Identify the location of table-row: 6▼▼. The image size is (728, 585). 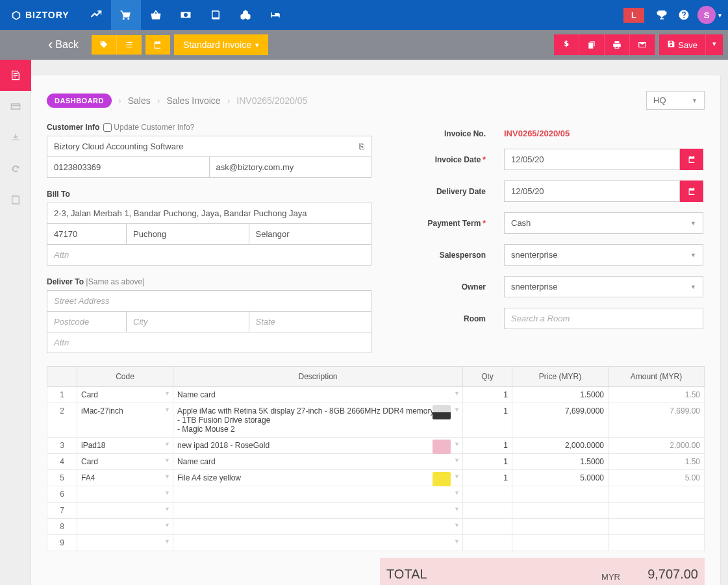
(376, 495).